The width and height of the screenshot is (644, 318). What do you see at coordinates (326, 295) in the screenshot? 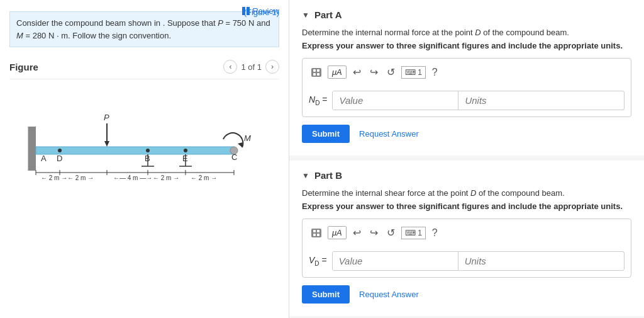
I see `part-B-submit-button: Submit` at bounding box center [326, 295].